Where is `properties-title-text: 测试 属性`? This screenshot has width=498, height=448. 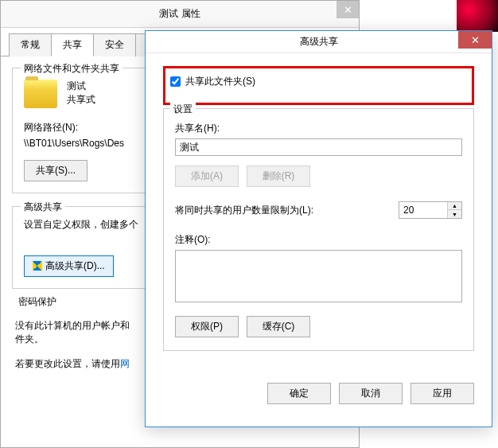 properties-title-text: 测试 属性 is located at coordinates (180, 14).